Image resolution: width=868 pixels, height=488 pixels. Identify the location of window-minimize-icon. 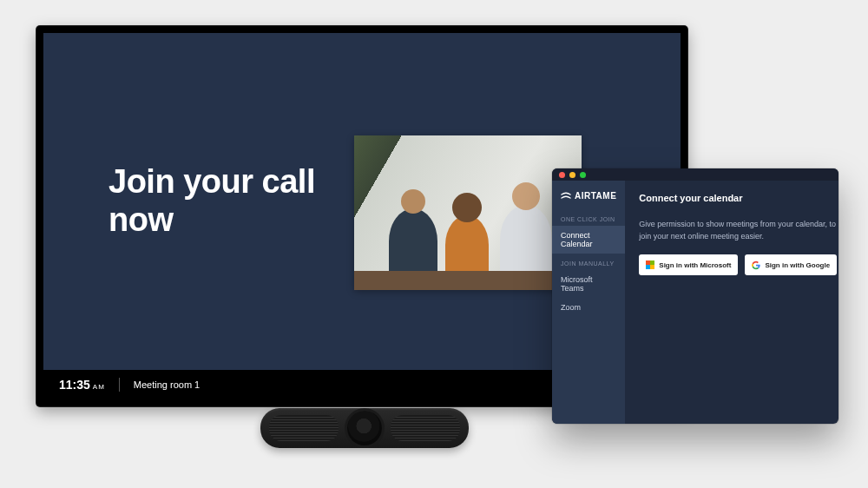
(573, 175).